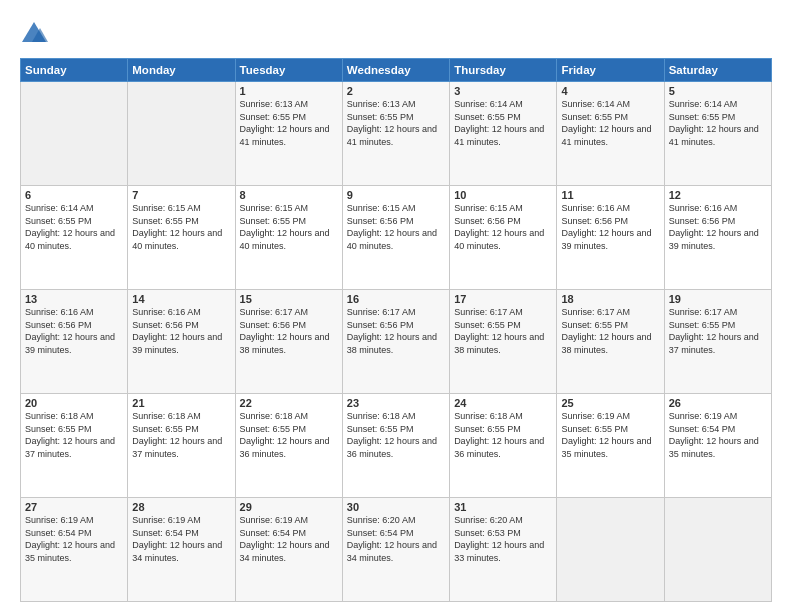  What do you see at coordinates (181, 507) in the screenshot?
I see `day-number: 28` at bounding box center [181, 507].